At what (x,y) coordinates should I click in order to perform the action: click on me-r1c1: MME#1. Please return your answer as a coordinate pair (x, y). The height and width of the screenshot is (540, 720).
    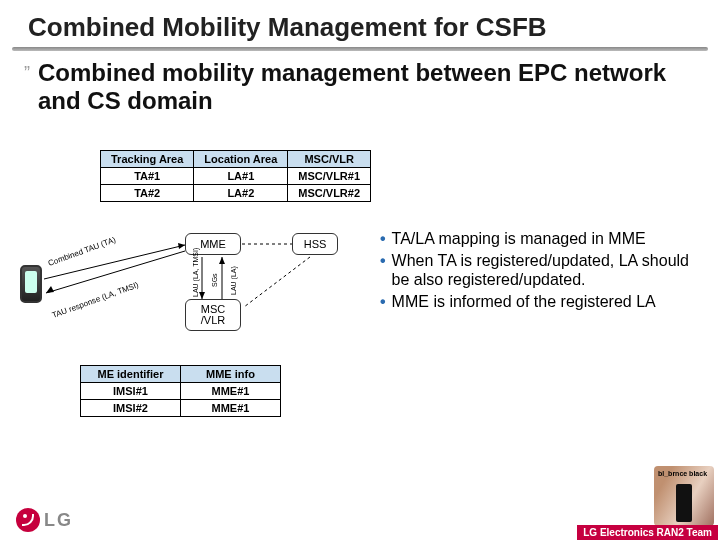
    Looking at the image, I should click on (231, 408).